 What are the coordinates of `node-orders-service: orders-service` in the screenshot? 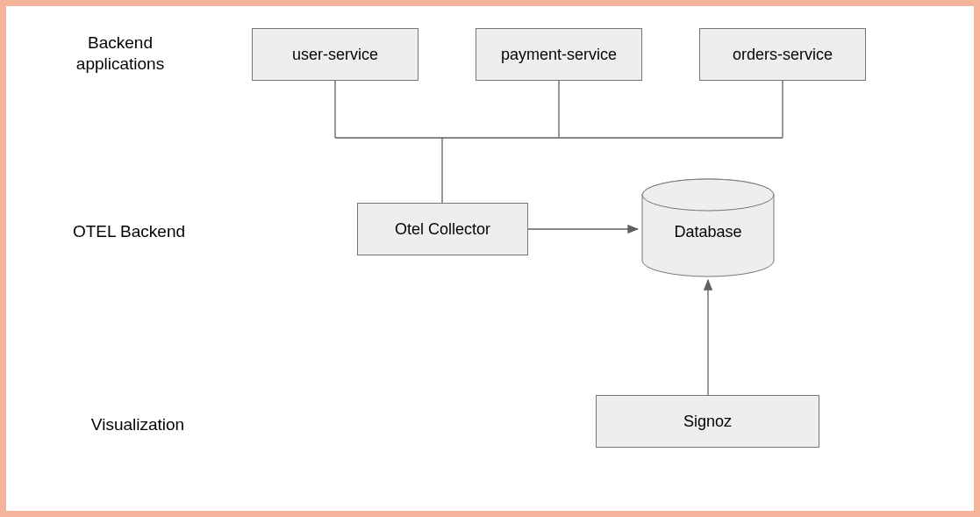 It's located at (783, 54).